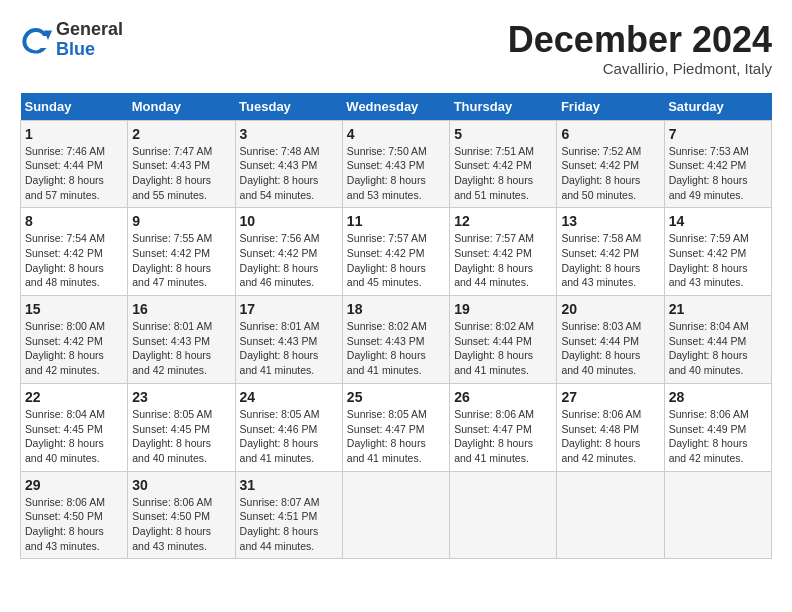  Describe the element at coordinates (74, 397) in the screenshot. I see `day-number: 22` at that location.